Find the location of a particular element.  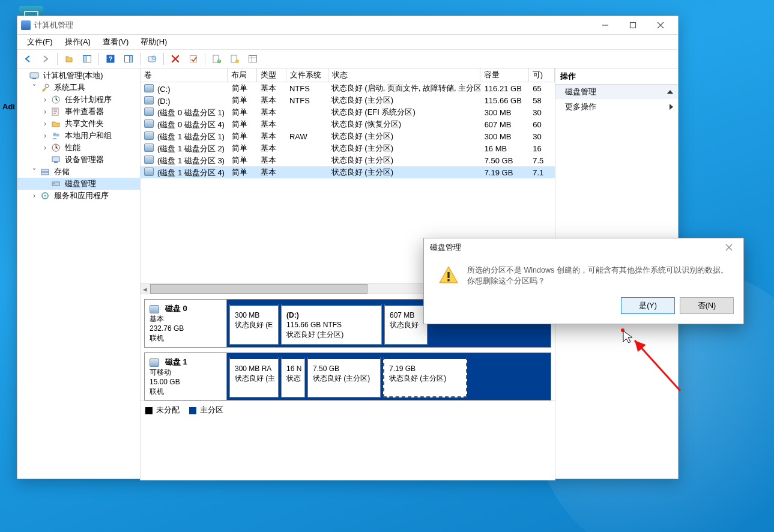

tree-item-性能: ›性能 is located at coordinates (79, 148).